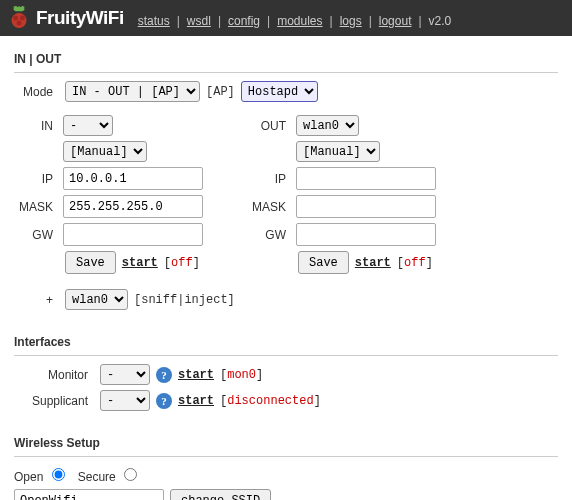  What do you see at coordinates (286, 444) in the screenshot?
I see `section-title-wireless: Wireless Setup` at bounding box center [286, 444].